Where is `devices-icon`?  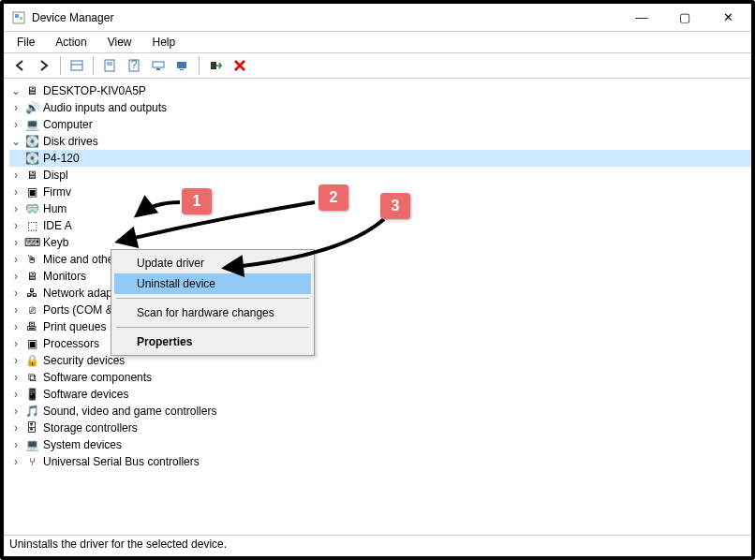
devices-icon is located at coordinates (158, 66).